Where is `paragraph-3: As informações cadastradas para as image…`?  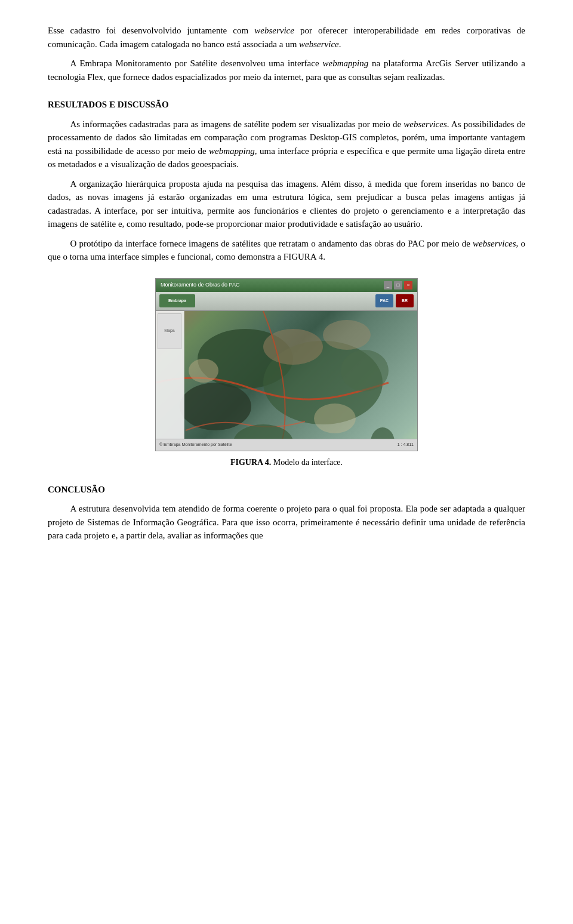
paragraph-3: As informações cadastradas para as image… is located at coordinates (286, 144).